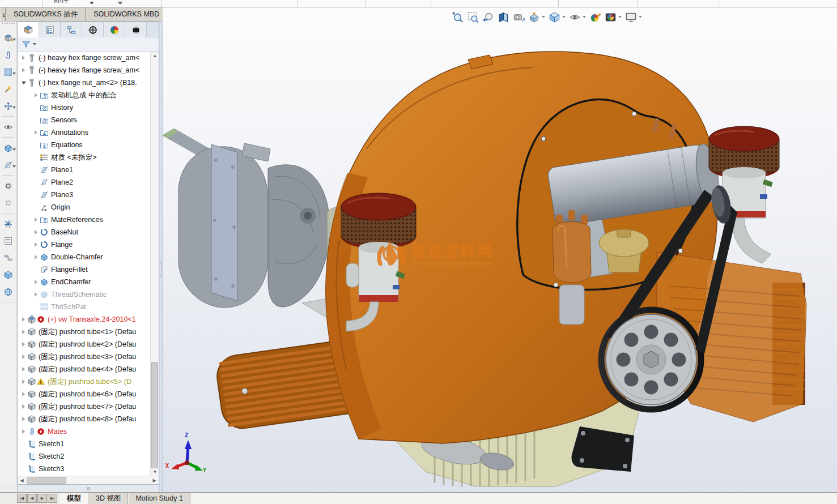  Describe the element at coordinates (155, 415) in the screenshot. I see `vscroll-thumb` at that location.